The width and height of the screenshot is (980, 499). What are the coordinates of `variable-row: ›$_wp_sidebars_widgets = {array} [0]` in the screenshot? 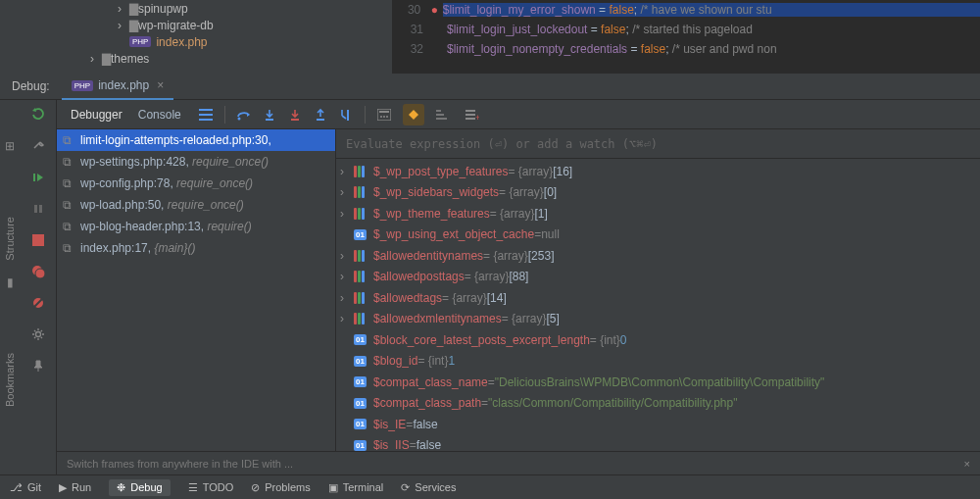 It's located at (659, 193).